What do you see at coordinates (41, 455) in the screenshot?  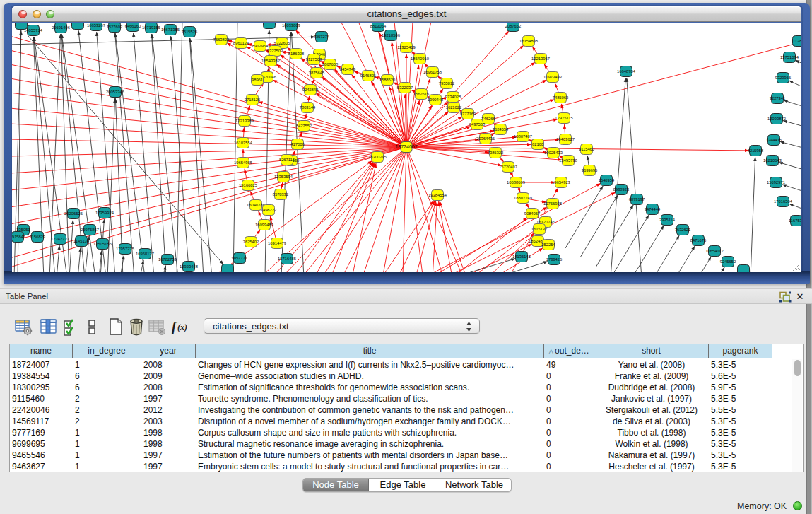 I see `cell-name: 9465546` at bounding box center [41, 455].